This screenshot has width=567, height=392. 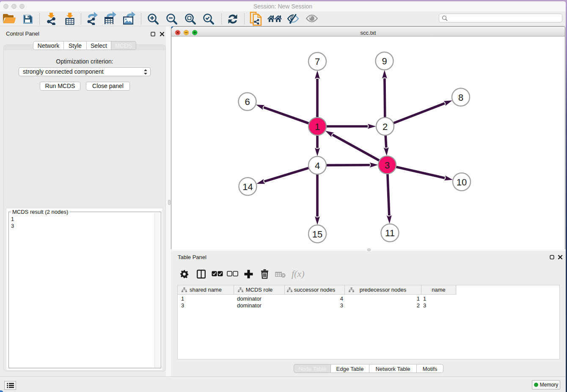 I want to click on svg-text: 8, so click(x=461, y=97).